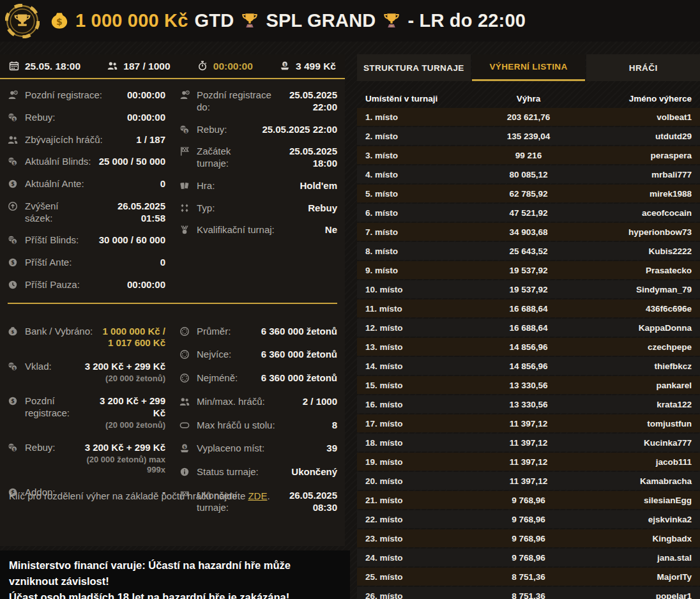 The image size is (700, 599). I want to click on place-cell: 15. místo, so click(415, 386).